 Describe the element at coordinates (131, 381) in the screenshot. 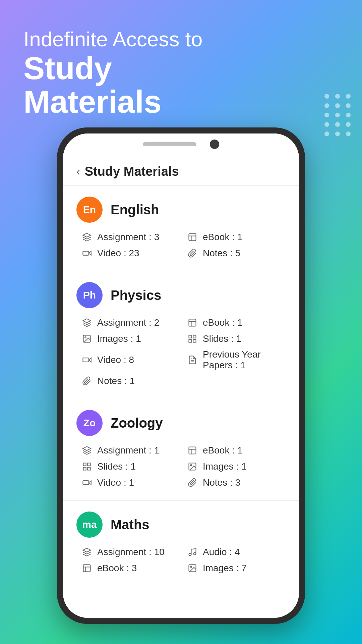

I see `stat-physics-paperclip: Notes : 1` at that location.